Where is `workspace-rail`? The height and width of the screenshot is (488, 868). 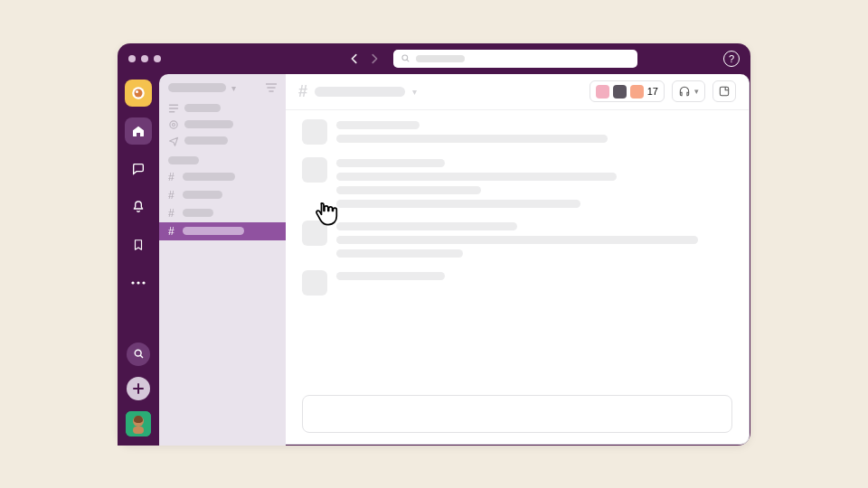
workspace-rail is located at coordinates (138, 260).